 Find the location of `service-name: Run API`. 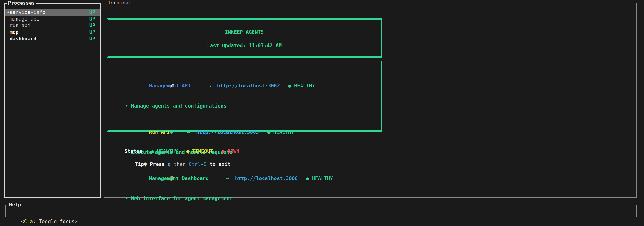

service-name: Run API is located at coordinates (160, 132).